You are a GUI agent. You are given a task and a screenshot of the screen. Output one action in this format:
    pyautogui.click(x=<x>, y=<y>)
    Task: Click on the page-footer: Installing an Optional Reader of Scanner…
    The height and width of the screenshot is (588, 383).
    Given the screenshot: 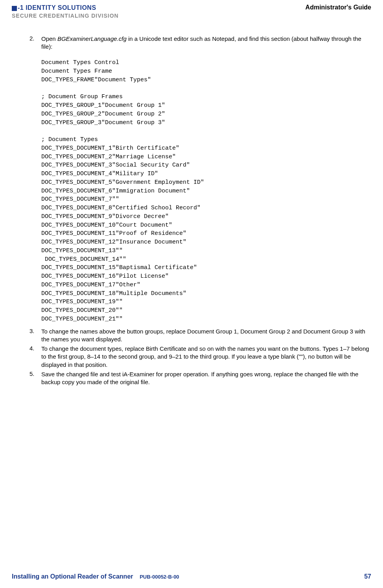 What is the action you would take?
    pyautogui.click(x=192, y=577)
    